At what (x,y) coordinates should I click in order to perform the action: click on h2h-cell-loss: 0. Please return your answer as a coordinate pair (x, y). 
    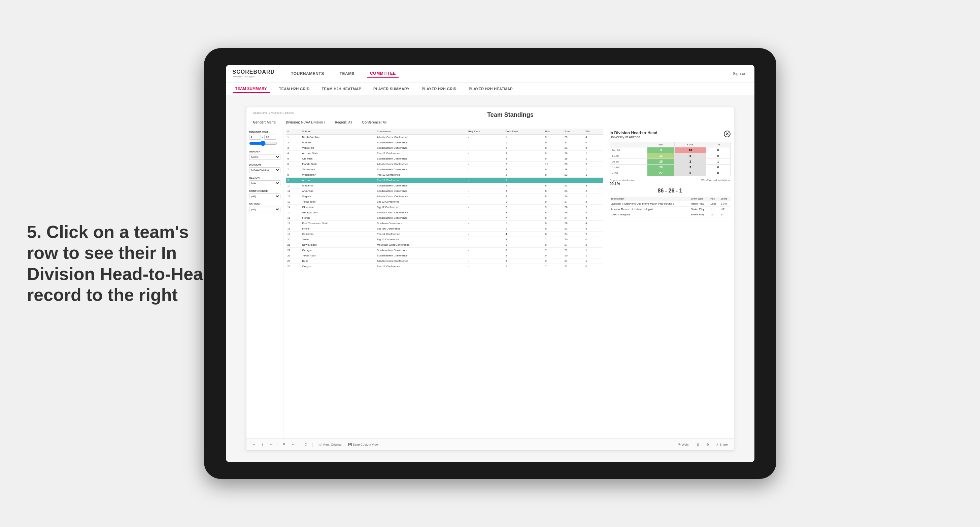
    Looking at the image, I should click on (690, 173).